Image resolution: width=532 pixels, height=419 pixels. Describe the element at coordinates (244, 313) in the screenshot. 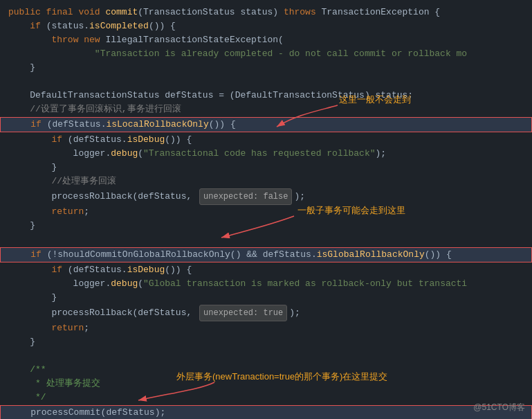

I see `unexpected-popup2: unexpected: true` at that location.